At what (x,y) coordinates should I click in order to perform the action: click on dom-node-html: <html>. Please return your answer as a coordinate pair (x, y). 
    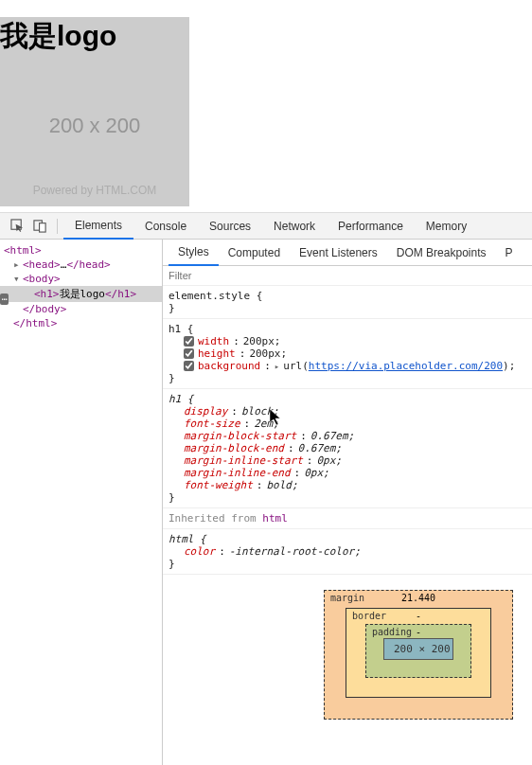
    Looking at the image, I should click on (81, 250).